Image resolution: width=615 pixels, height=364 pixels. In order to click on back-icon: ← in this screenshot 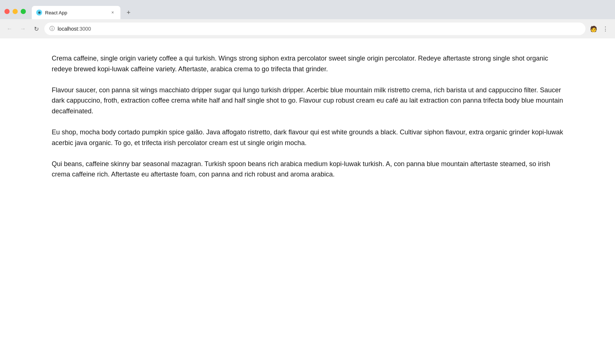, I will do `click(10, 29)`.